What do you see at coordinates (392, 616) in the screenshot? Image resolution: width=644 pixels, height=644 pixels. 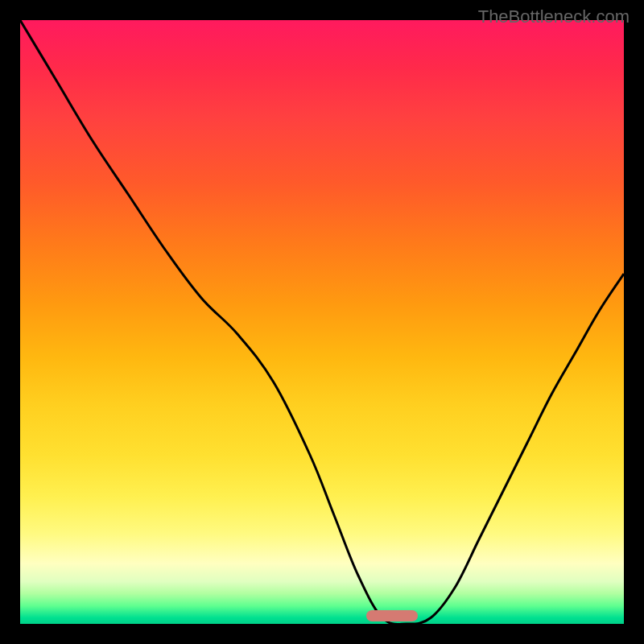 I see `optimal-range-marker` at bounding box center [392, 616].